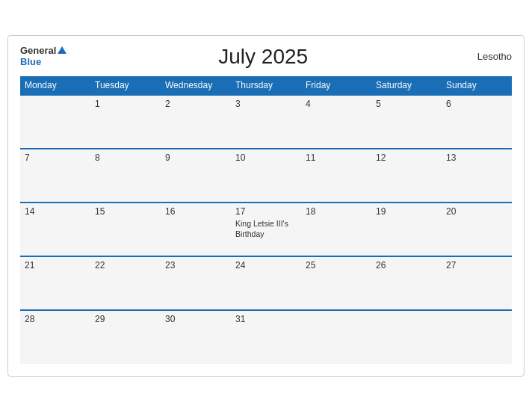 This screenshot has height=411, width=532. Describe the element at coordinates (266, 85) in the screenshot. I see `weekday-header-row: MondayTuesdayWednesdayThursdayFridaySatu…` at that location.